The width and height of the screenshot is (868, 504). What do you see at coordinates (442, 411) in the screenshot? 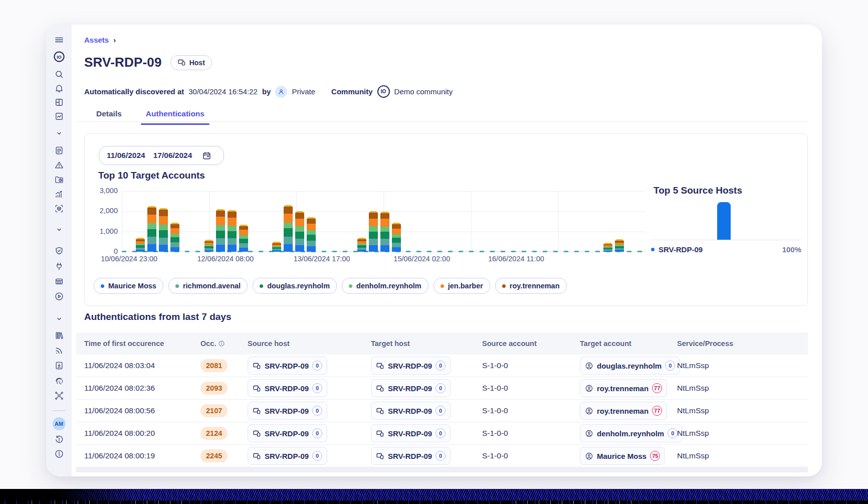
I see `table-row: 11/06/2024 08:00:562107SRV-RDP-090SRV-RD…` at bounding box center [442, 411].